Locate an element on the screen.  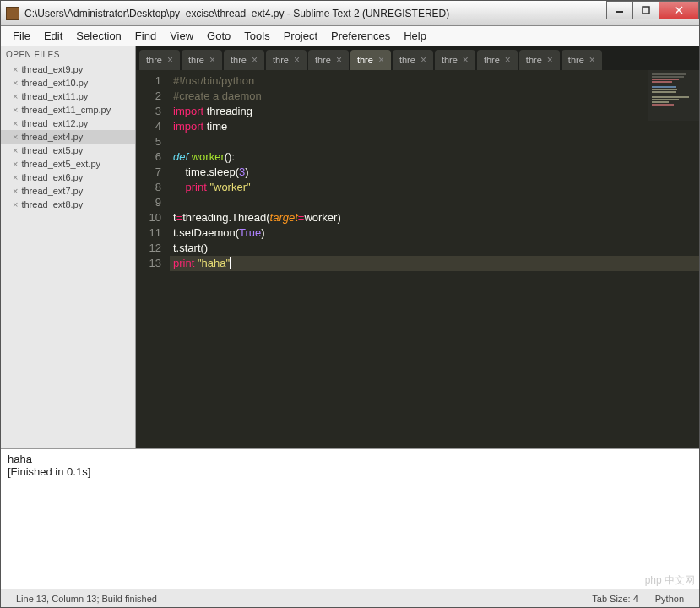
menu-selection: Selection is located at coordinates (98, 35).